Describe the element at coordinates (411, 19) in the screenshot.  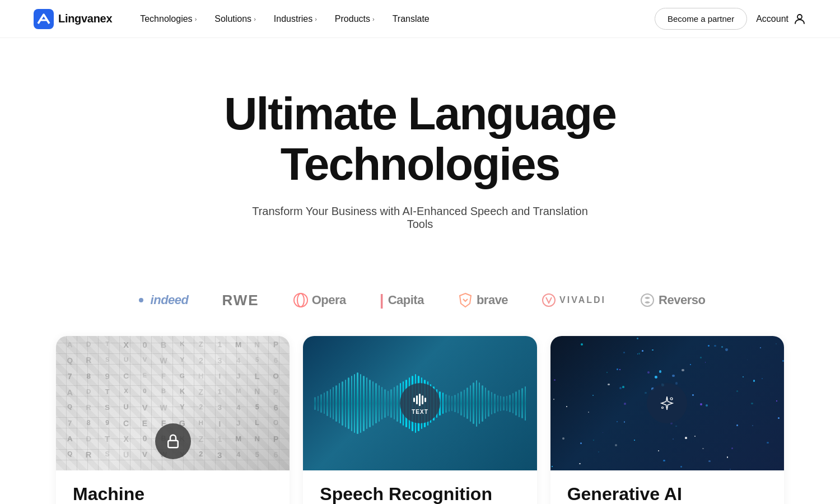
I see `nav-item-translate: Translate` at that location.